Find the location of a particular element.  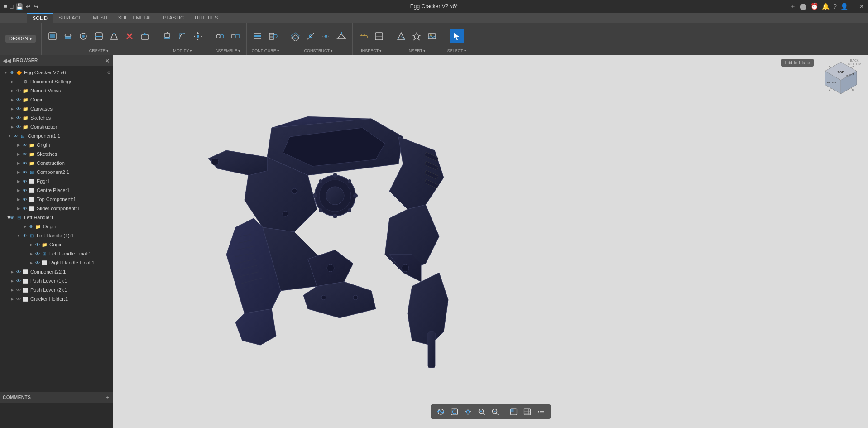

lhf-eye: 👁 is located at coordinates (38, 254).